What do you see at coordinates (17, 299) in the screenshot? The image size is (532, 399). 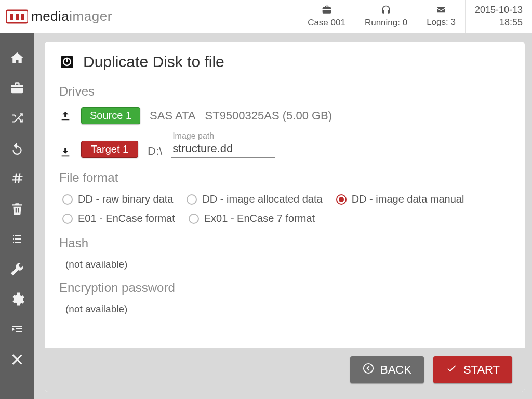 I see `sidebar-settings` at bounding box center [17, 299].